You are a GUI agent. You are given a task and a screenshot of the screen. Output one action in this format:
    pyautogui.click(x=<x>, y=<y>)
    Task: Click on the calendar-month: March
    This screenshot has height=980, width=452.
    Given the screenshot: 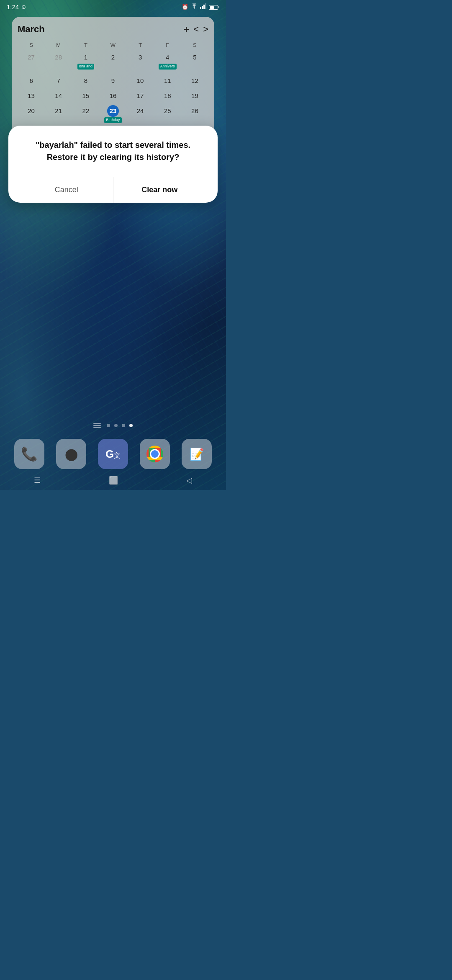 What is the action you would take?
    pyautogui.click(x=31, y=29)
    